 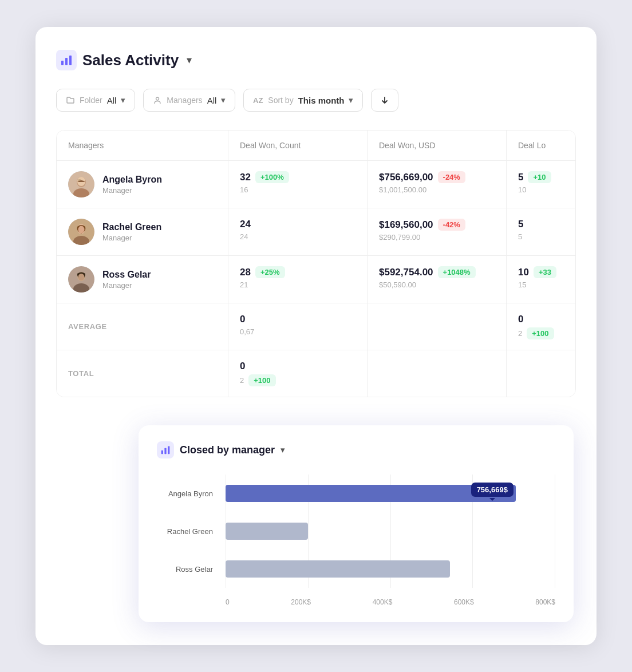 What do you see at coordinates (258, 100) in the screenshot?
I see `sort-icon: AZ` at bounding box center [258, 100].